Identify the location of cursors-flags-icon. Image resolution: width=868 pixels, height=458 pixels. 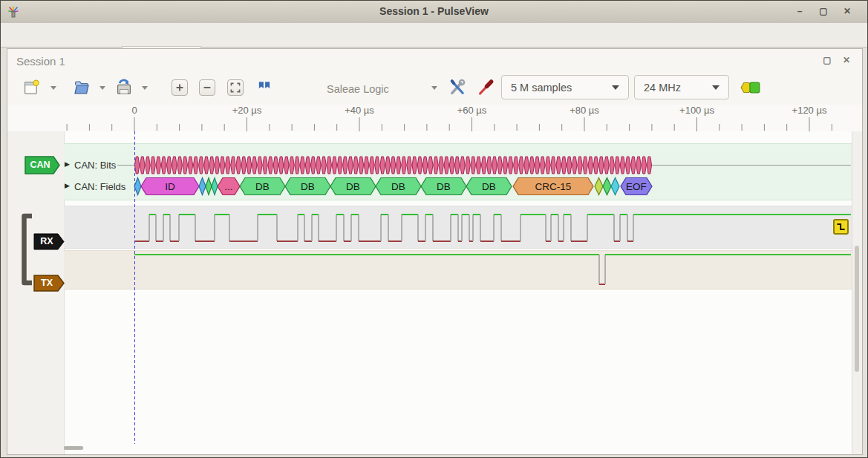
(264, 88).